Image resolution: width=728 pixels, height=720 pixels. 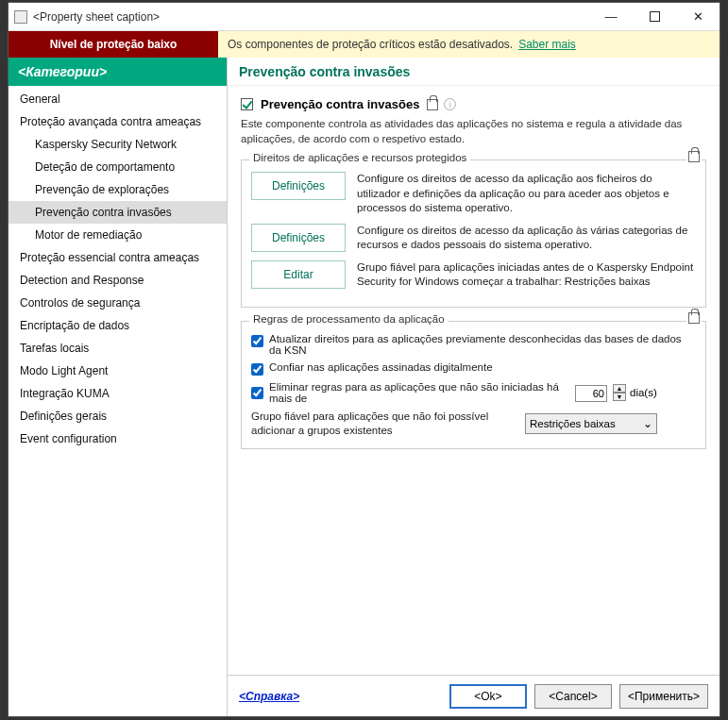 I want to click on help-link: <Справка>, so click(x=269, y=696).